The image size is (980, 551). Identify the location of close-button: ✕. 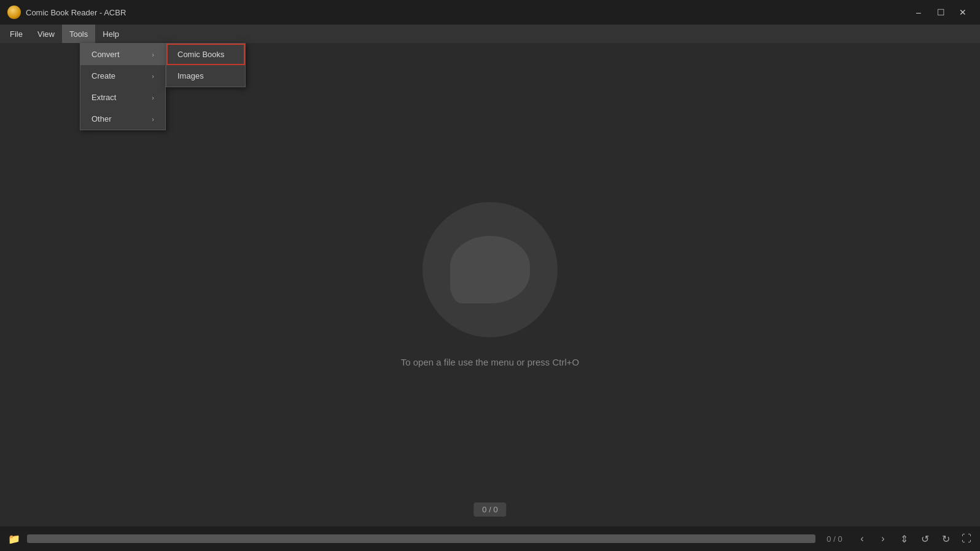
(963, 12).